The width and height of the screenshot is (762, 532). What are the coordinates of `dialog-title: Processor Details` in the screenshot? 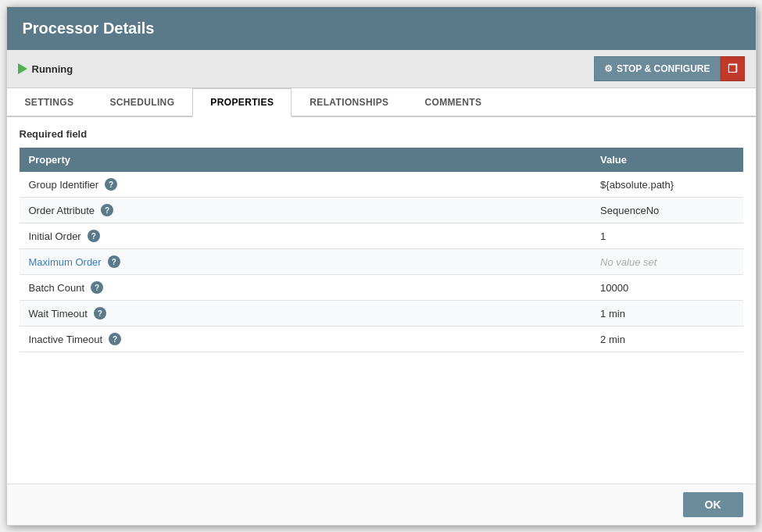 It's located at (89, 28).